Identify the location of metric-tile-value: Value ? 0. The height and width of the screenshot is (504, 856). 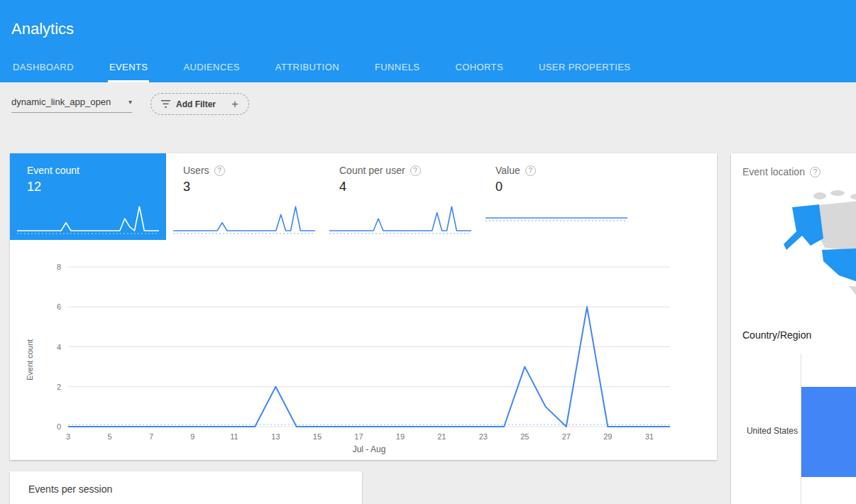
(556, 197).